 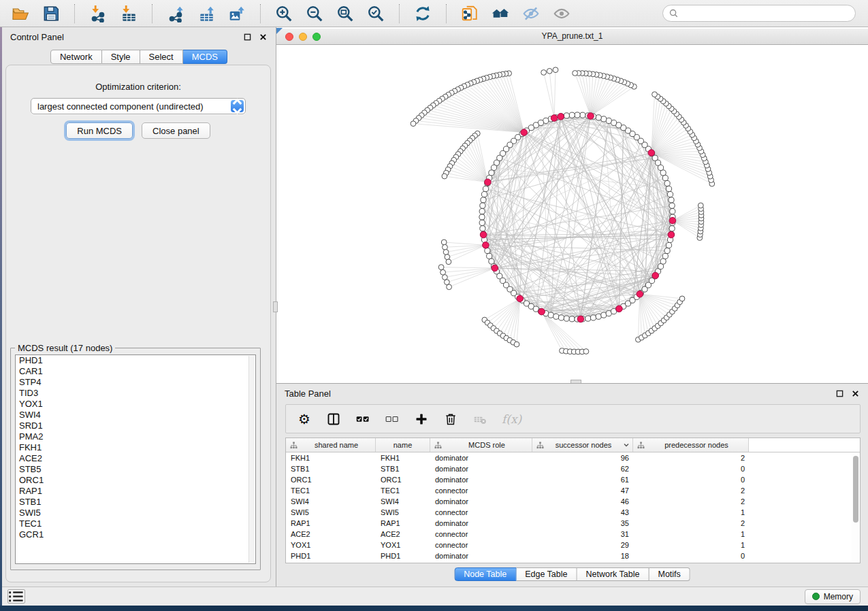 What do you see at coordinates (129, 14) in the screenshot?
I see `import-table-button` at bounding box center [129, 14].